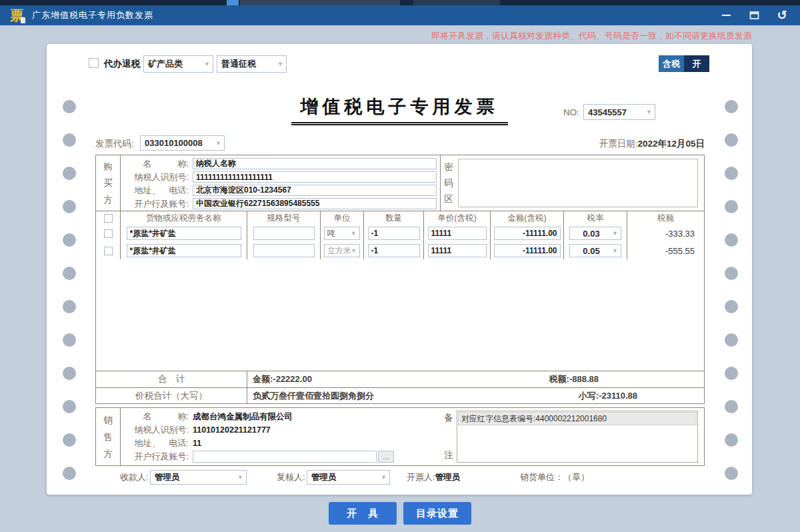  I want to click on restore-icon, so click(755, 15).